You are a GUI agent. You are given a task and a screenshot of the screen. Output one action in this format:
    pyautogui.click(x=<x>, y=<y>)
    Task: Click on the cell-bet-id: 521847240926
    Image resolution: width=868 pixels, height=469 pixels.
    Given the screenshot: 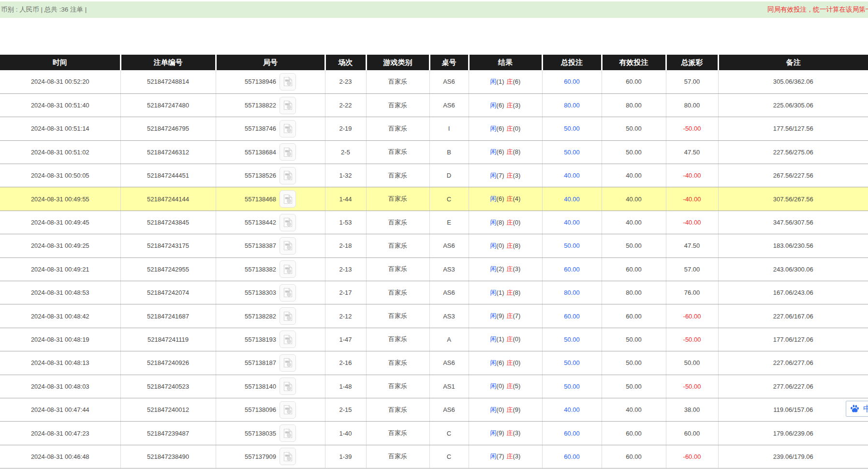 What is the action you would take?
    pyautogui.click(x=168, y=363)
    